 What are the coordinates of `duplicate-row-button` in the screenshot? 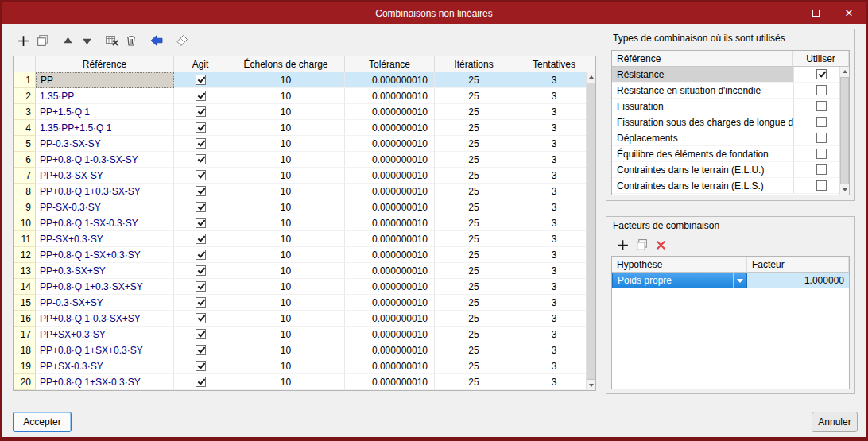 It's located at (42, 41).